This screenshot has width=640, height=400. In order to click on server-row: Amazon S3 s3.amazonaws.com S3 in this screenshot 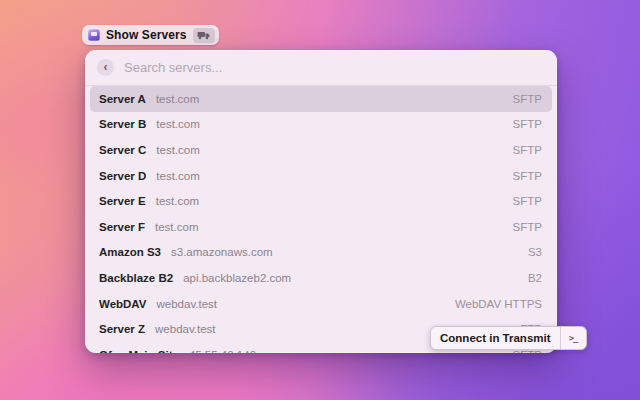, I will do `click(321, 253)`.